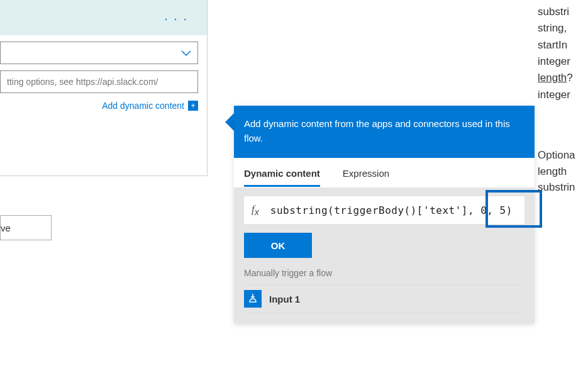 Image resolution: width=588 pixels, height=368 pixels. Describe the element at coordinates (230, 122) in the screenshot. I see `flyout-pointer` at that location.